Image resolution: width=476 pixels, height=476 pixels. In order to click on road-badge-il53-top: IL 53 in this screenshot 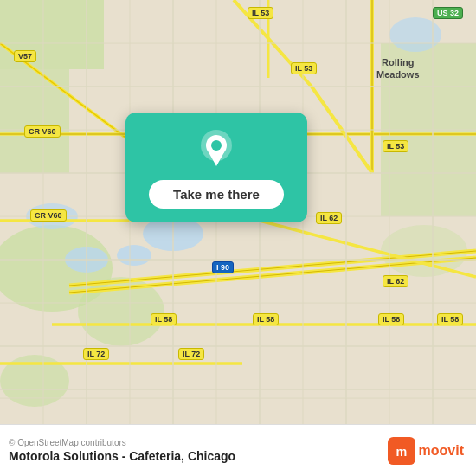, I will do `click(261, 13)`.